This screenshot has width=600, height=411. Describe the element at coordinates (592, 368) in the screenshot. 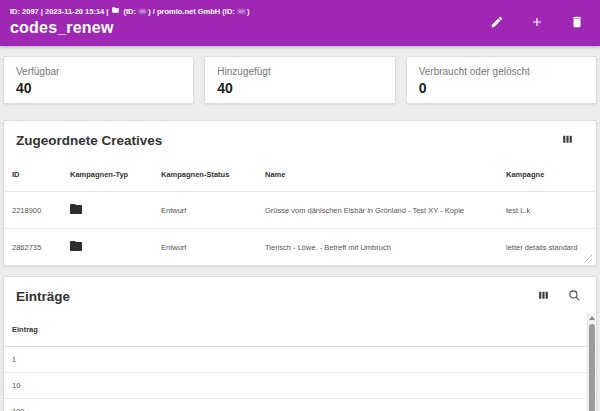

I see `scrollbar-thumb` at that location.